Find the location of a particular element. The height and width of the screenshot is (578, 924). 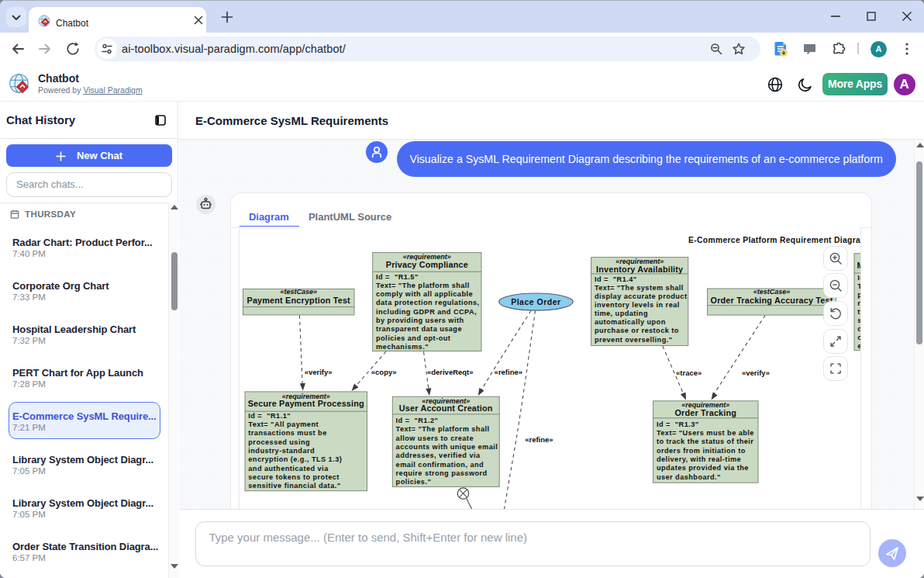

svg-text: industry-standard is located at coordinates (281, 451).